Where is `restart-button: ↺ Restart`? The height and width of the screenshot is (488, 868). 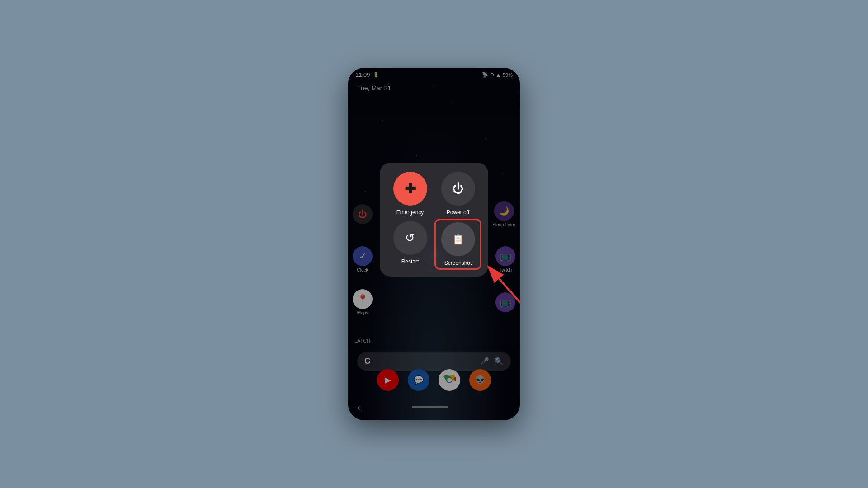
restart-button: ↺ Restart is located at coordinates (410, 244).